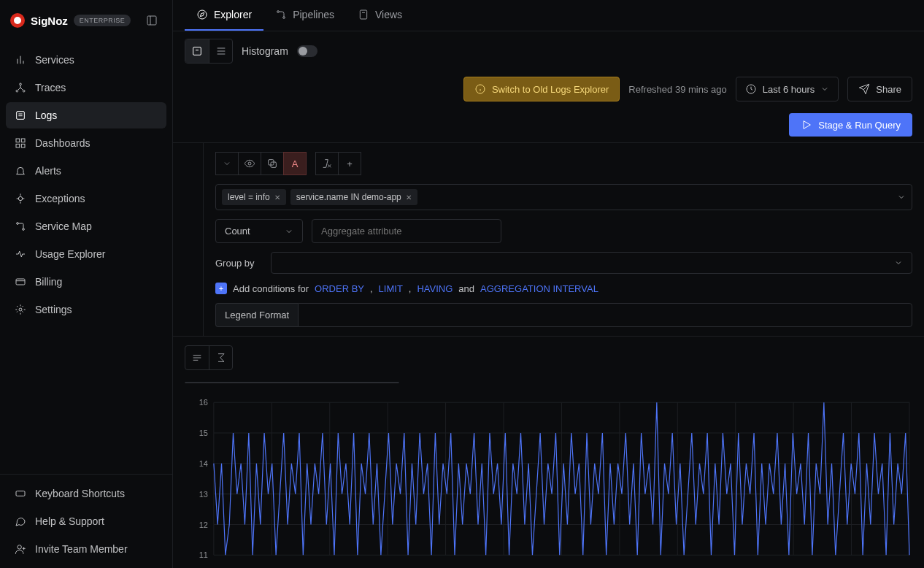 The height and width of the screenshot is (568, 924). What do you see at coordinates (70, 521) in the screenshot?
I see `sidebar-item-label: Help & Support` at bounding box center [70, 521].